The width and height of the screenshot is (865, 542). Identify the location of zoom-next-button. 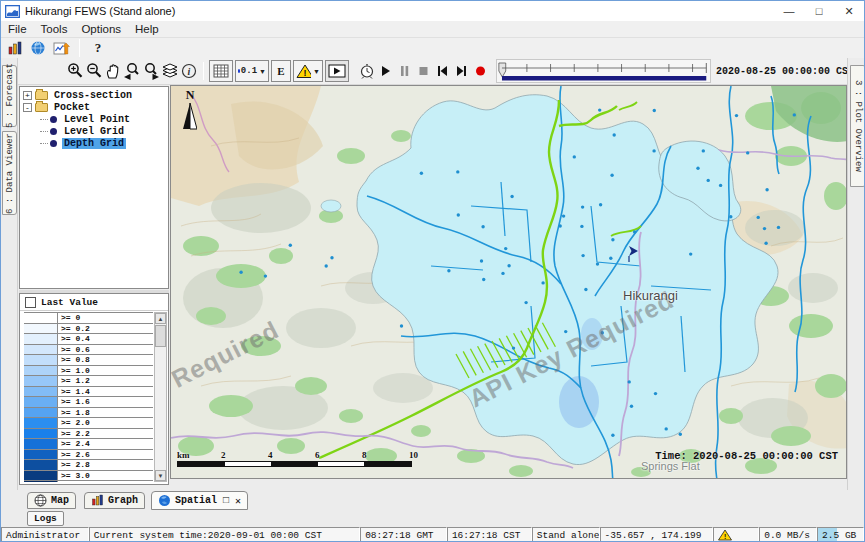
(150, 71).